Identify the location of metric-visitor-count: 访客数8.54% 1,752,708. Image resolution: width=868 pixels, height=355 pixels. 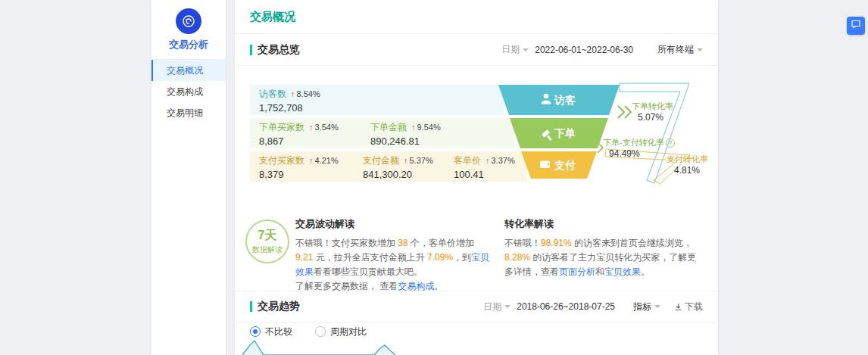
(285, 100).